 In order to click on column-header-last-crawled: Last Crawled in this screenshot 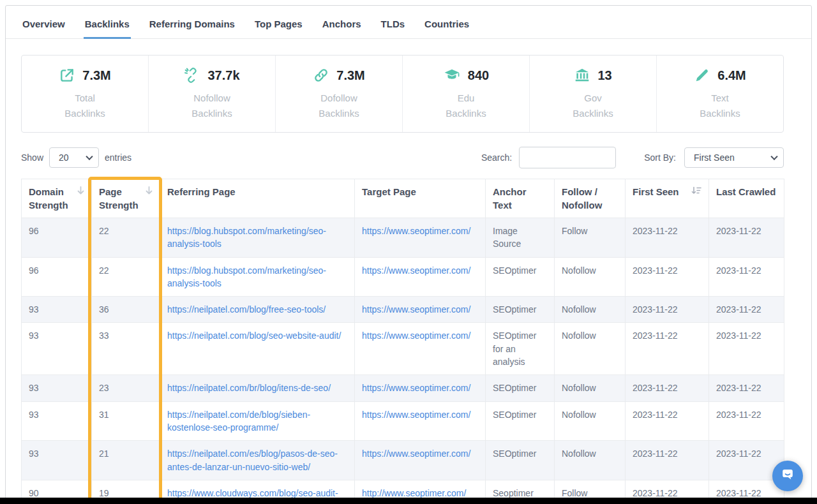, I will do `click(747, 199)`.